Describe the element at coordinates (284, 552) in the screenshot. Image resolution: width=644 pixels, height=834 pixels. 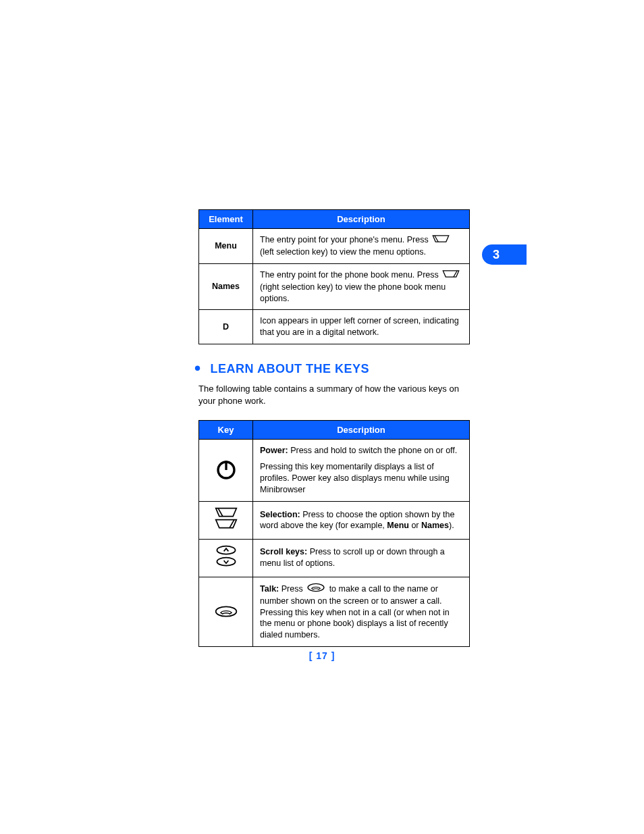
I see `text-bold: Scroll keys:` at that location.